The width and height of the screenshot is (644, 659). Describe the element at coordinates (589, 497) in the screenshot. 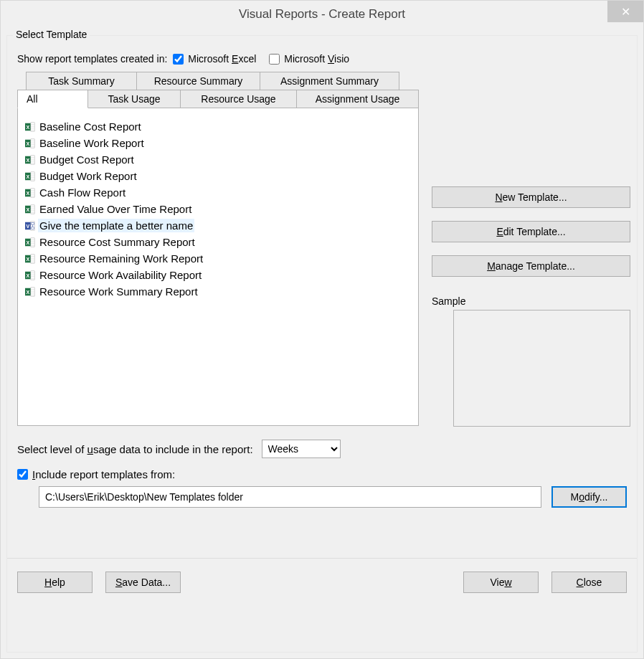

I see `modify-button: Modify...` at that location.